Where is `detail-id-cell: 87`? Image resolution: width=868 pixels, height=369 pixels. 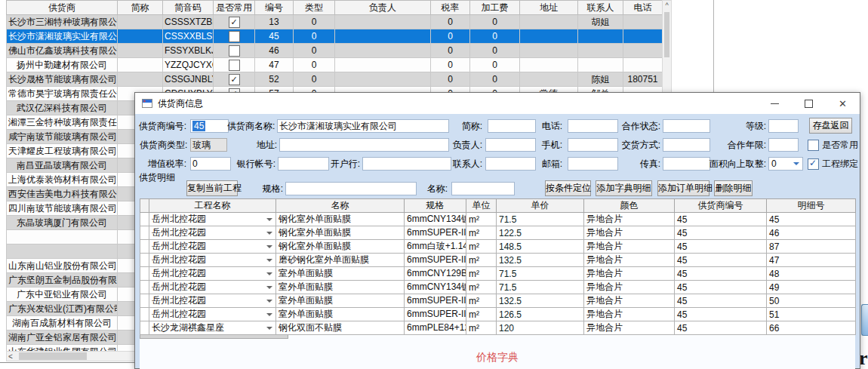 detail-id-cell: 87 is located at coordinates (811, 247).